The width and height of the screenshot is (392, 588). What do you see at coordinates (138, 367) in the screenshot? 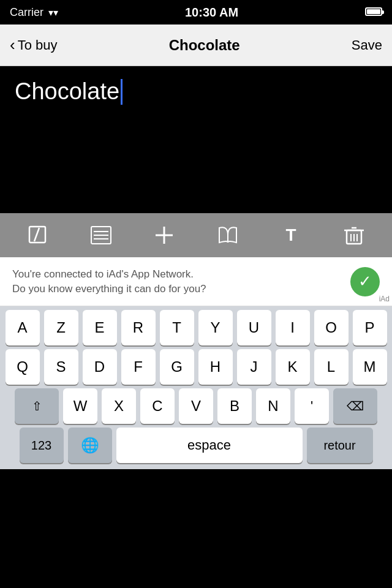
I see `key-f: F` at bounding box center [138, 367].